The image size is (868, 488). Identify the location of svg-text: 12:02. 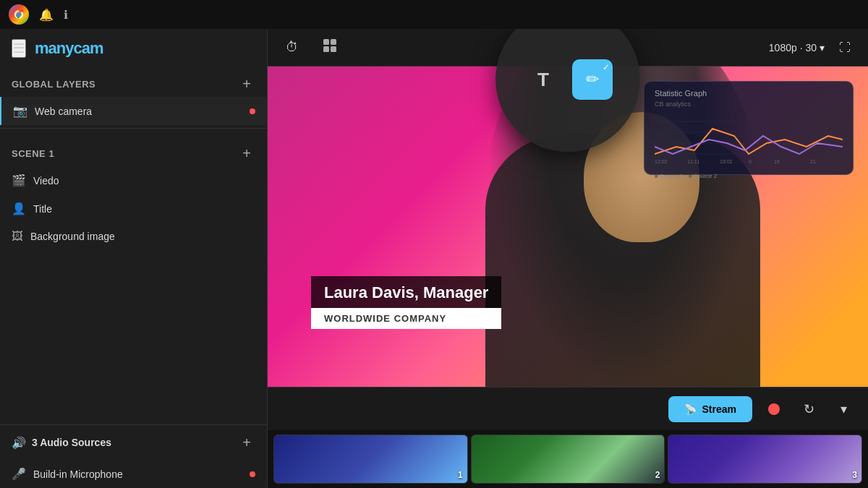
(661, 162).